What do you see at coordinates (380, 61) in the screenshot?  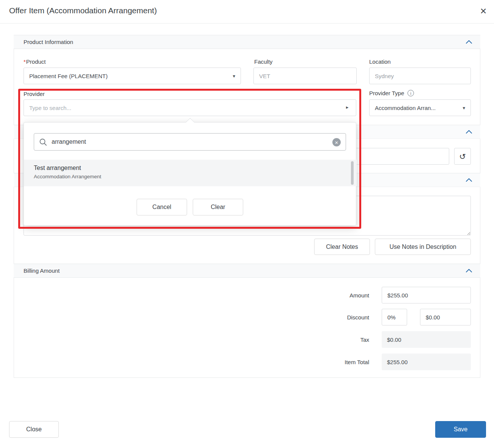 I see `location-label: Location` at bounding box center [380, 61].